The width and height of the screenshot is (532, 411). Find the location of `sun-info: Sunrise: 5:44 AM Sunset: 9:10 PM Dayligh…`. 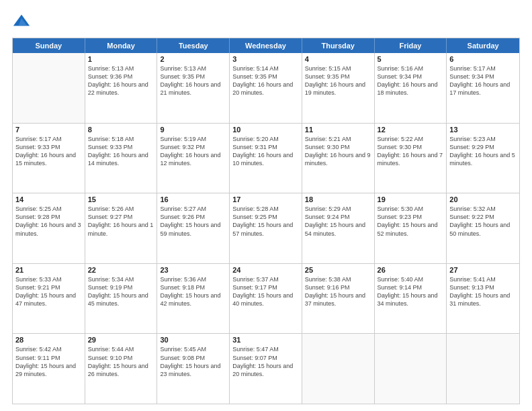

sun-info: Sunrise: 5:44 AM Sunset: 9:10 PM Dayligh… is located at coordinates (121, 361).